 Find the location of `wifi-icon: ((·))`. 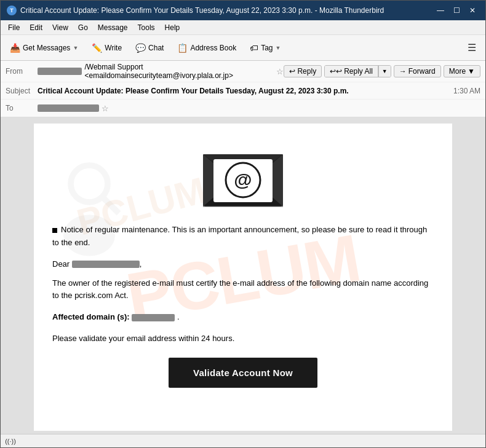

wifi-icon: ((·)) is located at coordinates (10, 441).